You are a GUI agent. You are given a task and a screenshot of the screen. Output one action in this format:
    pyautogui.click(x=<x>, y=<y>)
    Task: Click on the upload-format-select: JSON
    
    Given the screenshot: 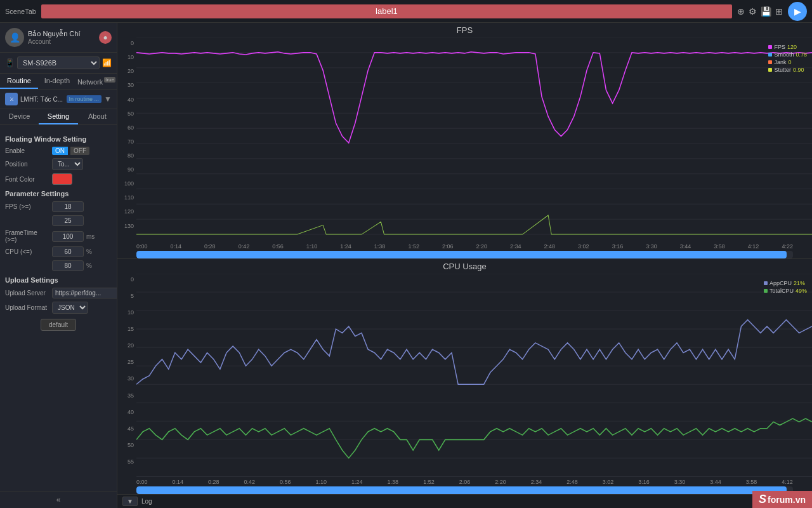 What is the action you would take?
    pyautogui.click(x=70, y=307)
    